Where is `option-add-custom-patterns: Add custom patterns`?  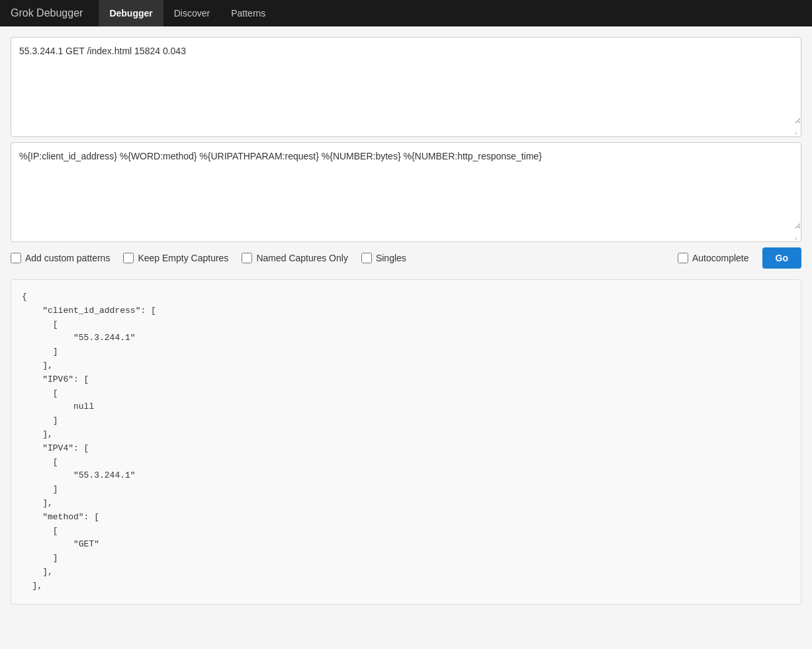 option-add-custom-patterns: Add custom patterns is located at coordinates (60, 258).